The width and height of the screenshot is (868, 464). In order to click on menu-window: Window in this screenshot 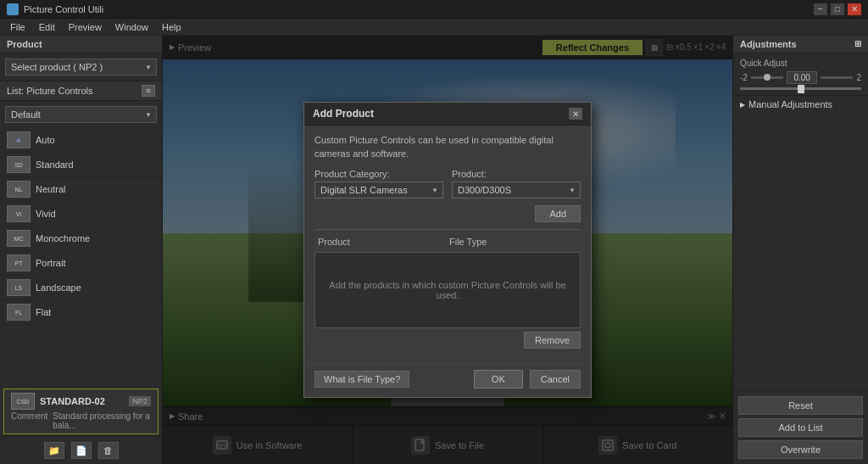, I will do `click(132, 27)`.